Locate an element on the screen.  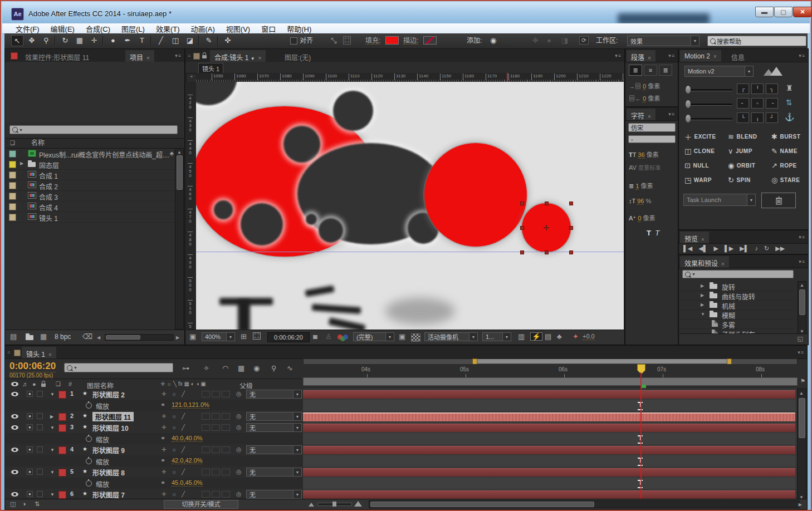
comp-marker-button: ⚑ is located at coordinates (803, 381).